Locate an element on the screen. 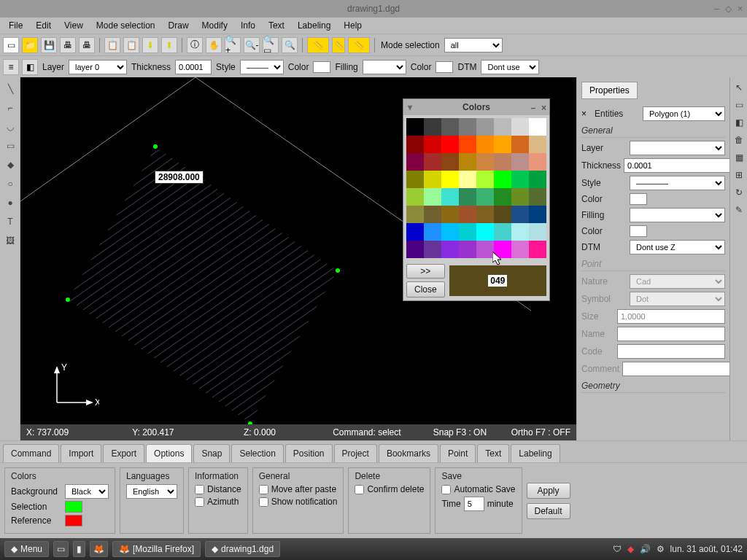 This screenshot has width=747, height=560. show-desktop-icon: ▭ is located at coordinates (61, 549).